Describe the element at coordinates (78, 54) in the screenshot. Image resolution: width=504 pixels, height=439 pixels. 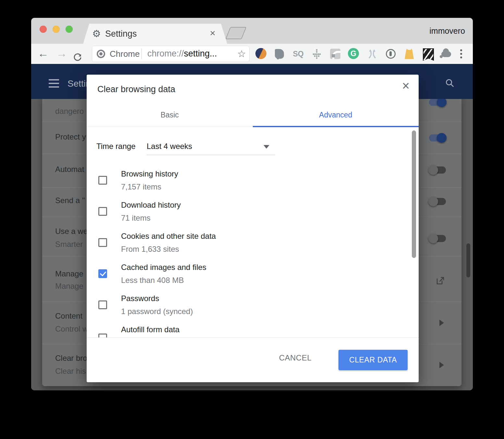
I see `reload-button` at that location.